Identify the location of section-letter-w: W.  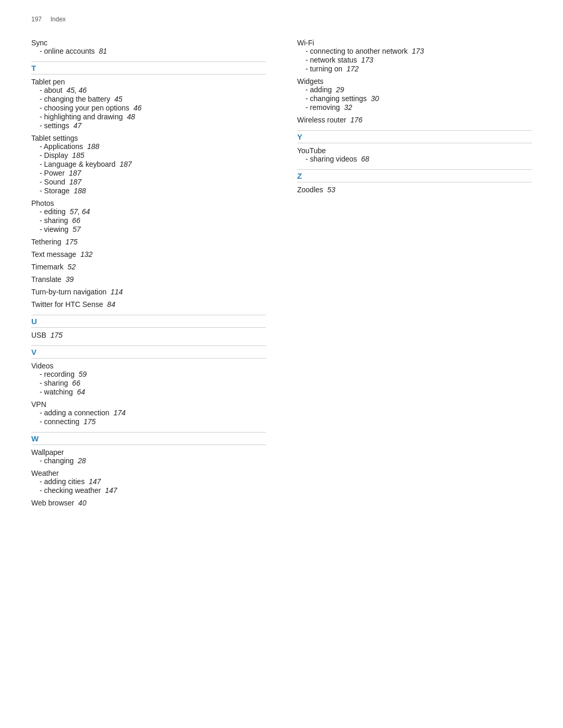
(149, 439).